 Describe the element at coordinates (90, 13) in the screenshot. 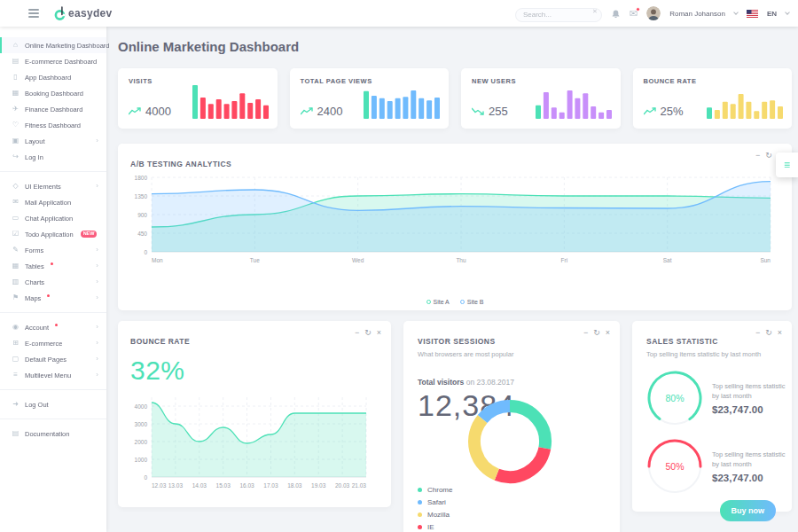

I see `logo-text: easydev` at that location.